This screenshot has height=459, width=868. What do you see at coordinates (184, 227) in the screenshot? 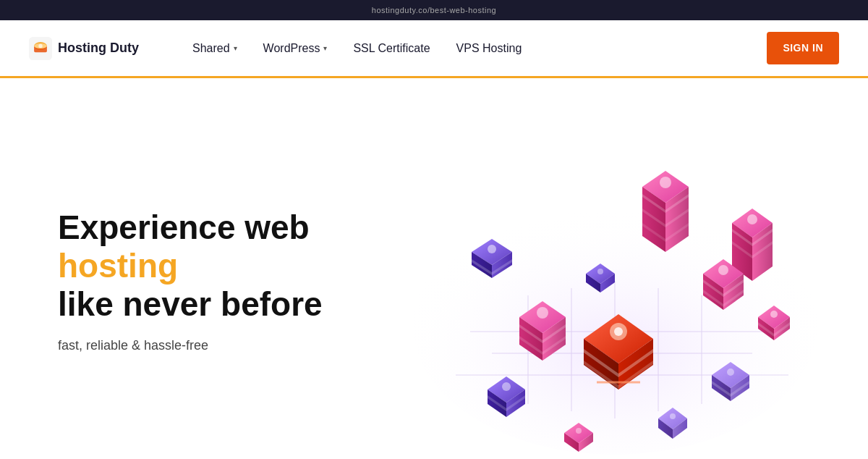
I see `hero-title-part1: Experience web` at bounding box center [184, 227].